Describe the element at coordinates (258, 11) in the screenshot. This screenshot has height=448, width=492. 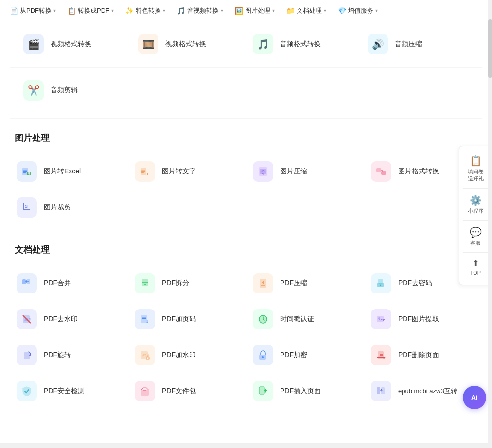
I see `nav-label-image: 图片处理` at that location.